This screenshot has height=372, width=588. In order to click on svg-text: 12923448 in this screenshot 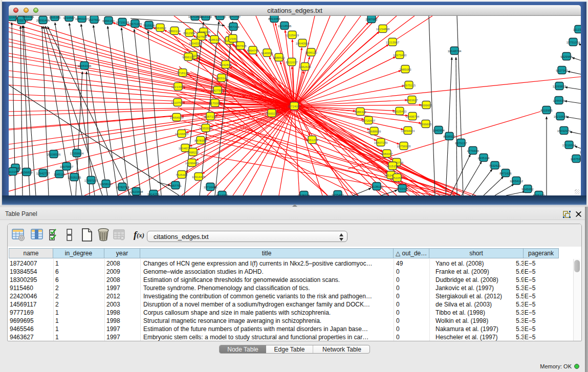, I will do `click(136, 192)`.